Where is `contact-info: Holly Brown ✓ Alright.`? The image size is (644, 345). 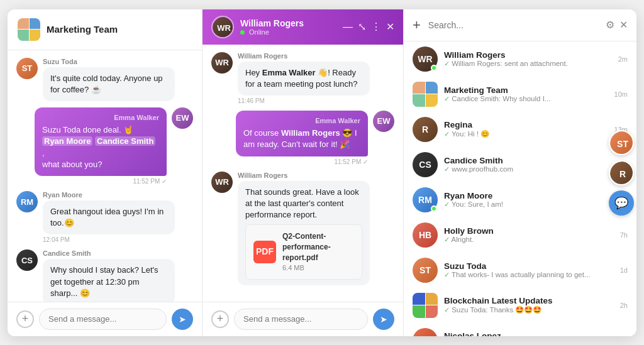 contact-info: Holly Brown ✓ Alright. is located at coordinates (529, 235).